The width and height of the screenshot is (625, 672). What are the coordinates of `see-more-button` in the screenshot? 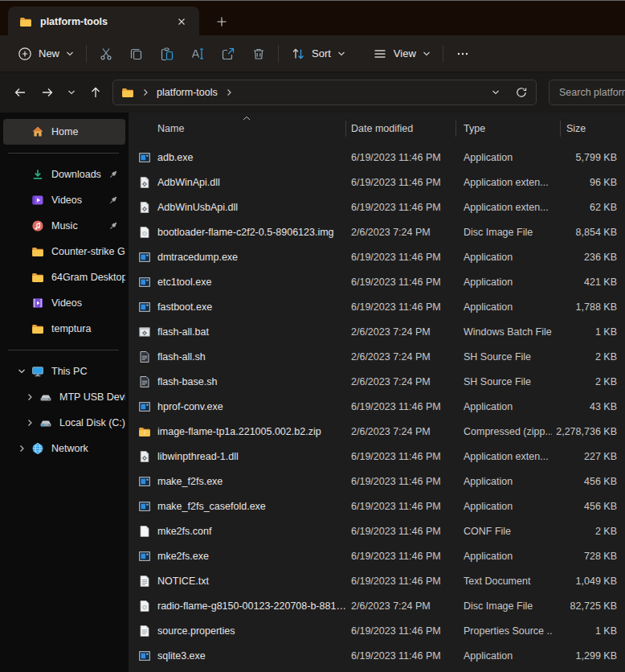 It's located at (463, 54).